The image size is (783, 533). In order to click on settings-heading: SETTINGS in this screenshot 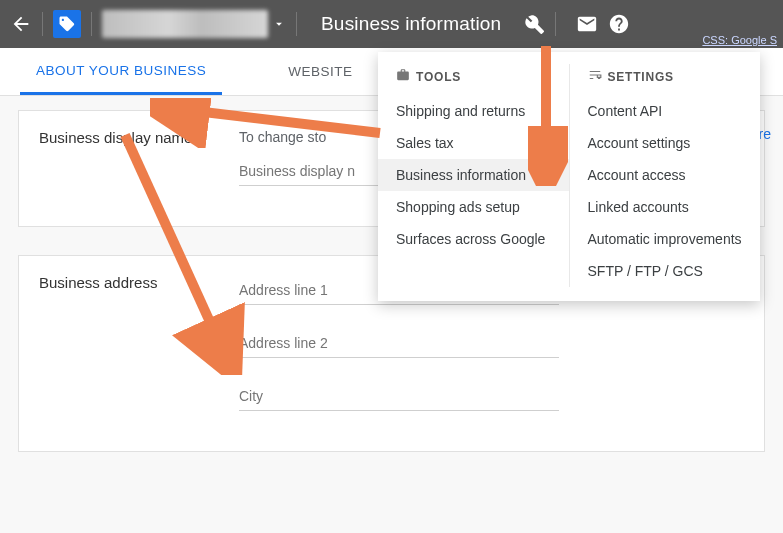, I will do `click(666, 80)`.